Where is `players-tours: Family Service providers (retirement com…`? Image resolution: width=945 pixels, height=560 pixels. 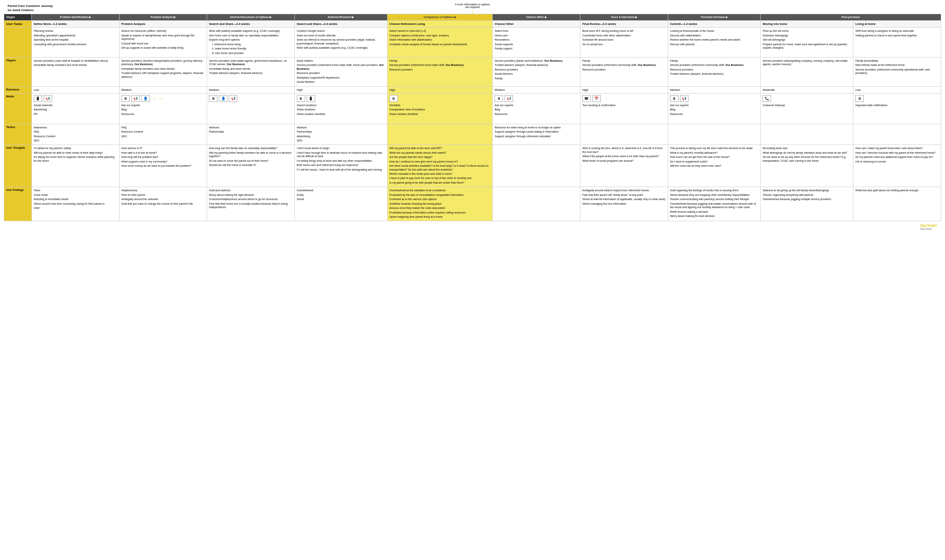
players-tours: Family Service providers (retirement com… is located at coordinates (624, 72).